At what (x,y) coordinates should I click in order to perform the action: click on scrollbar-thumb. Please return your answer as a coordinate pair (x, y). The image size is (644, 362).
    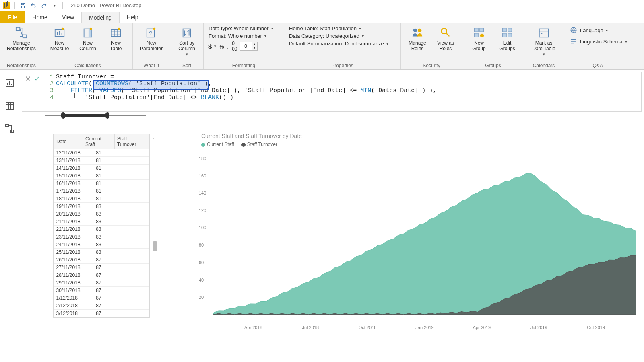
    Looking at the image, I should click on (155, 246).